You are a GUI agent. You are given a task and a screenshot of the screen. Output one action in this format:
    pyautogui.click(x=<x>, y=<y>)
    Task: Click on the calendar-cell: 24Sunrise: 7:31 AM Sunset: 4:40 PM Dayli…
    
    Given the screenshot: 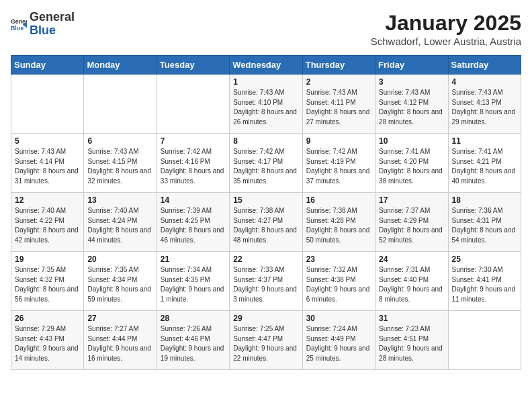 What is the action you would take?
    pyautogui.click(x=412, y=281)
    